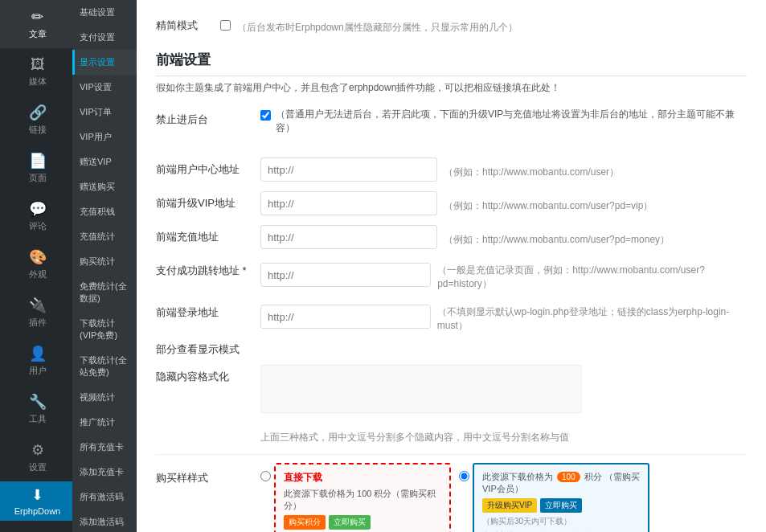 The image size is (766, 532). I want to click on radio-cards: 直接下载 此资源下载价格为 100 积分（需购买积分） 购买积分 立即购买 购买…, so click(455, 497).